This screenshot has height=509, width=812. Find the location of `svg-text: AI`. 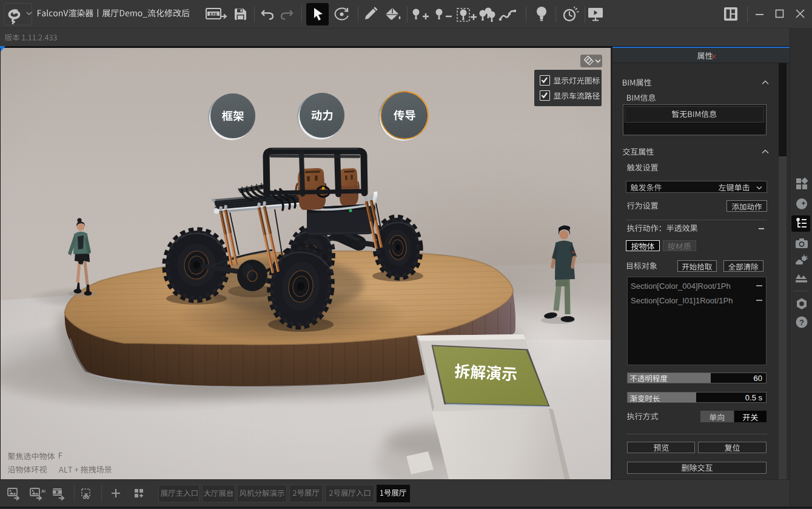

svg-text: AI is located at coordinates (44, 491).